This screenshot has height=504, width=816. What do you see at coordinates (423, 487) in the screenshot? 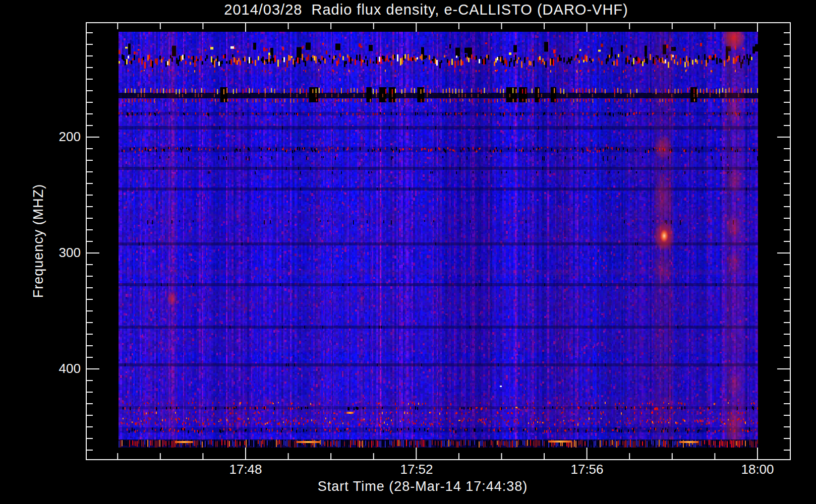
I see `x-axis-title: Start Time (28-Mar-14 17:44:38)` at bounding box center [423, 487].